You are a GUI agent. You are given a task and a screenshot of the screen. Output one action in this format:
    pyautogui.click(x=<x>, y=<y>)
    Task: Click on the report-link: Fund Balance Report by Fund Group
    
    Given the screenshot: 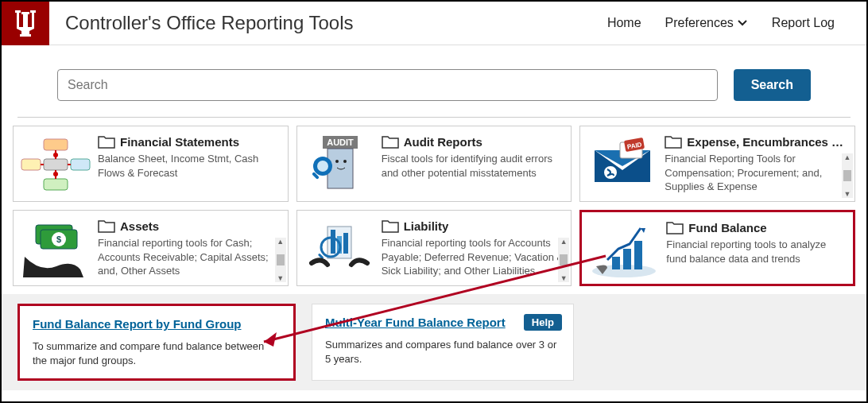 What is the action you would take?
    pyautogui.click(x=137, y=324)
    